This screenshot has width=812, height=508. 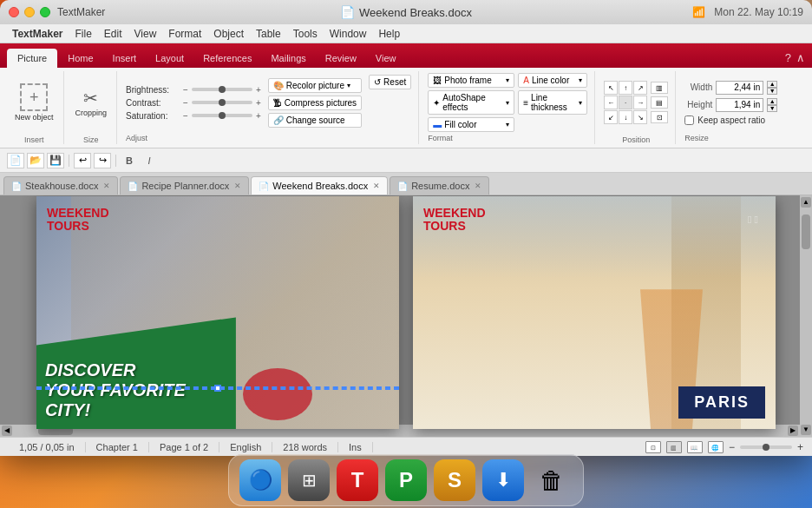 I want to click on dock-finder: 🔵, so click(x=260, y=480).